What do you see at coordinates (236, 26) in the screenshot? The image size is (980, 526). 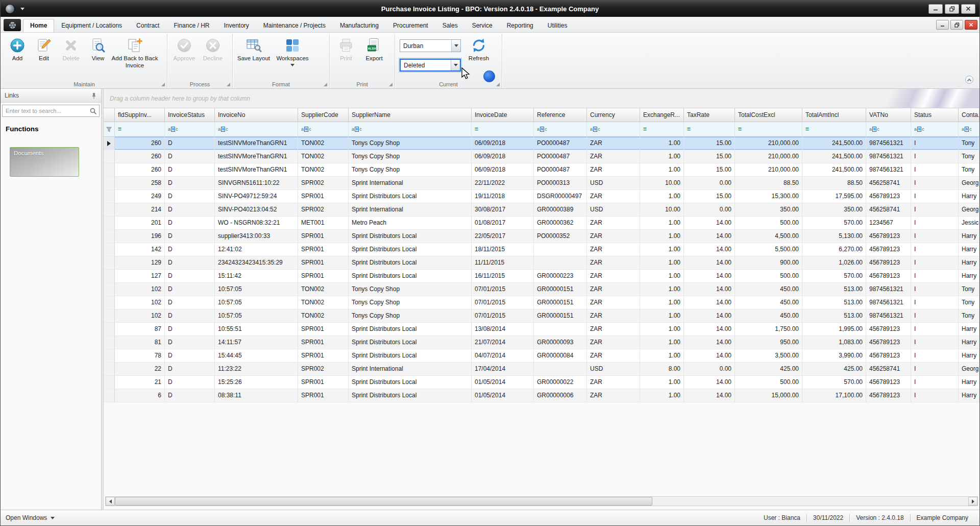 I see `tab-inventory: Inventory` at bounding box center [236, 26].